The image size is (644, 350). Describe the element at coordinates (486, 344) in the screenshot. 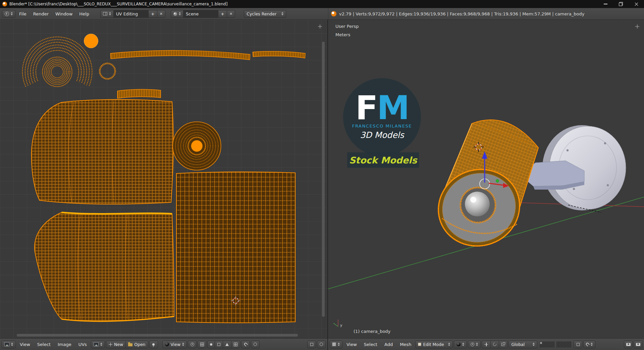

I see `manipulator-translate-button` at that location.